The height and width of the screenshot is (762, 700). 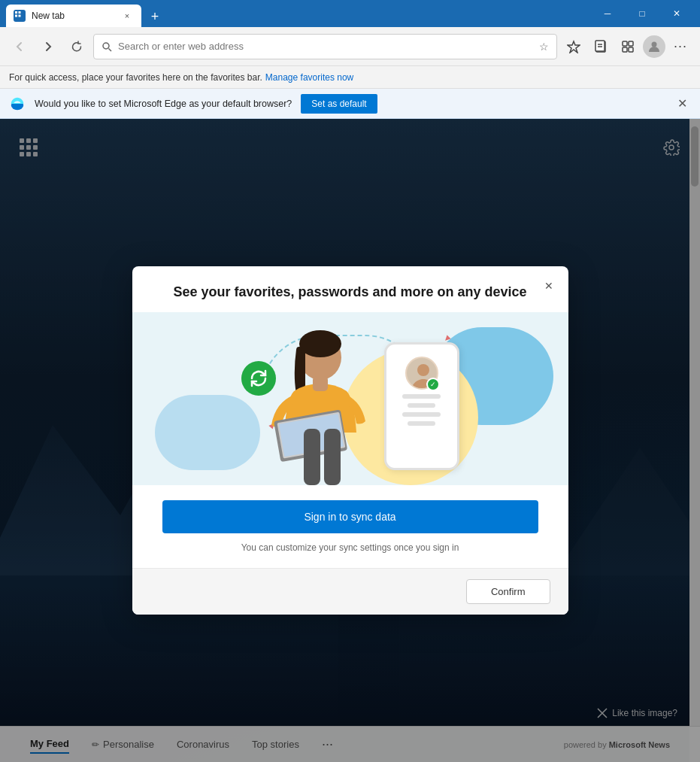 I want to click on confirm-button: Confirm, so click(x=508, y=591).